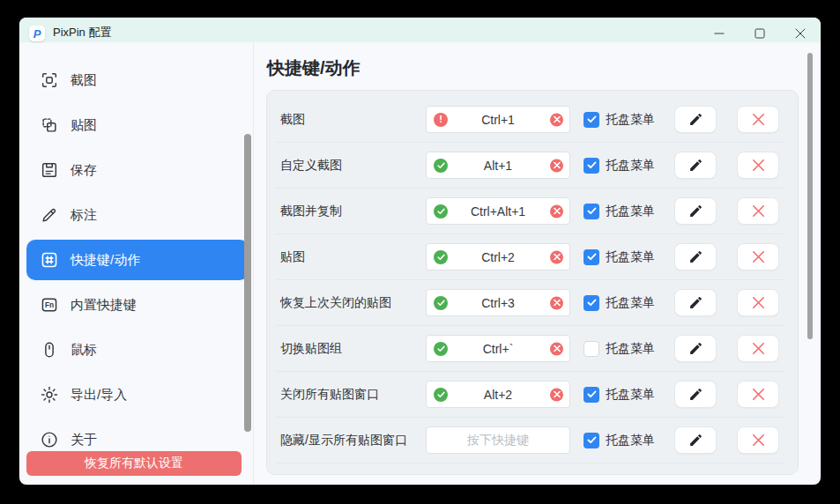 This screenshot has width=840, height=504. What do you see at coordinates (82, 33) in the screenshot?
I see `window-title: PixPin 配置` at bounding box center [82, 33].